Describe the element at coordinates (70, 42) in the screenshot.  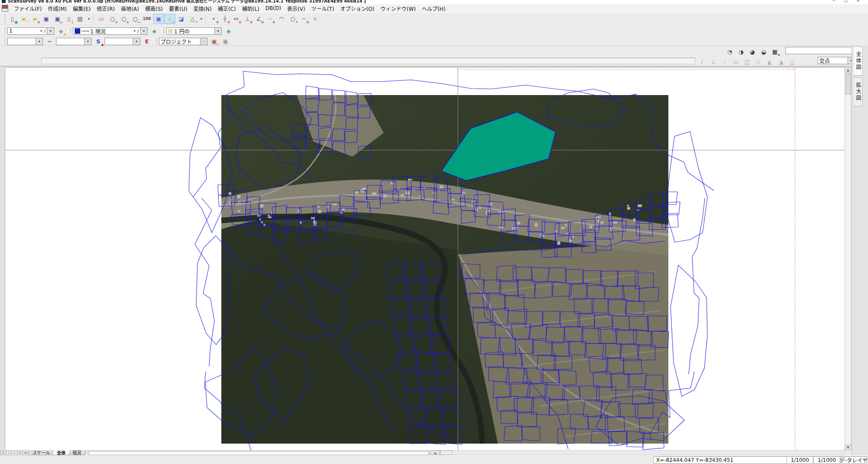
I see `line2-combo` at that location.